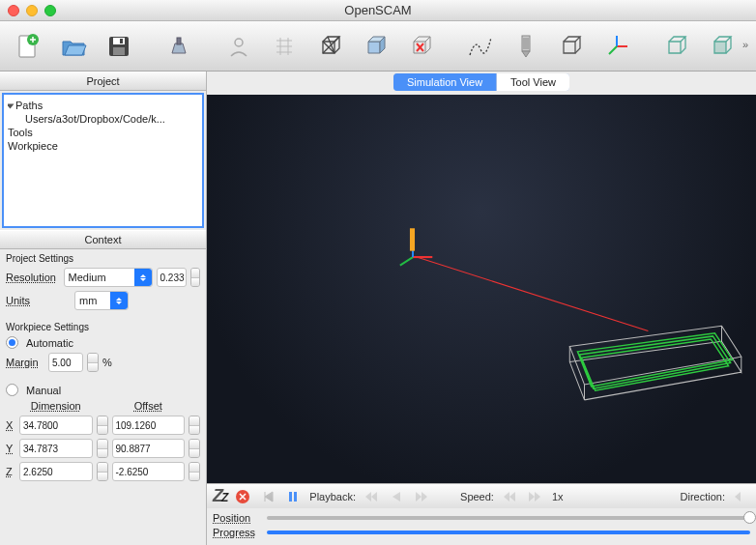  What do you see at coordinates (102, 240) in the screenshot?
I see `context-panel-header: Context` at bounding box center [102, 240].